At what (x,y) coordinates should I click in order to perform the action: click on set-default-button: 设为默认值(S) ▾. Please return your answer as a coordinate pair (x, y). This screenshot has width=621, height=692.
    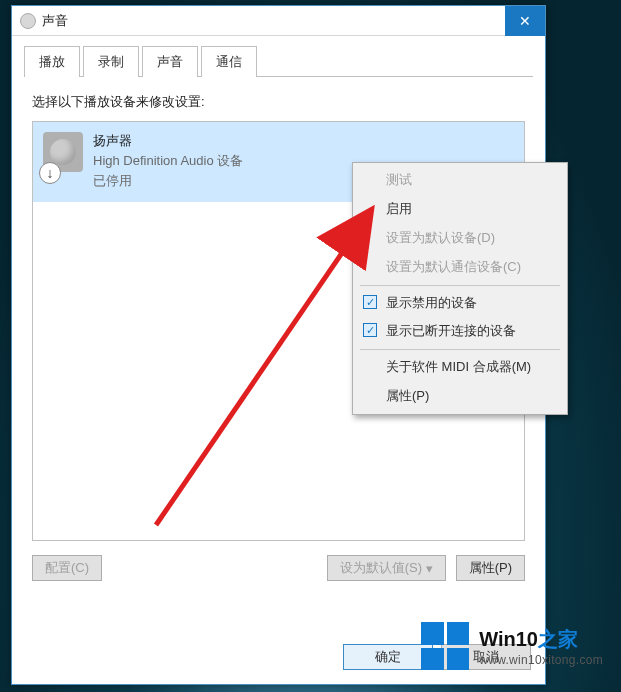
    Looking at the image, I should click on (386, 568).